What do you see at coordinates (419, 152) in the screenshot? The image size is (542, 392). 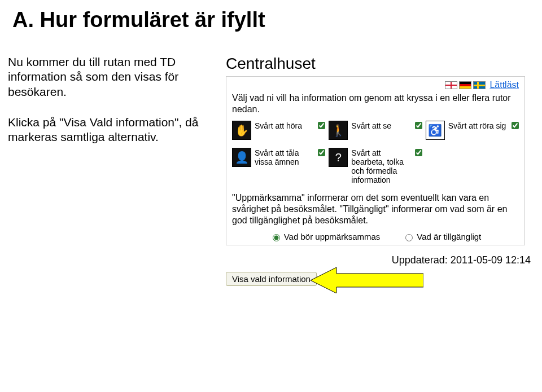 I see `option-process-checkbox` at bounding box center [419, 152].